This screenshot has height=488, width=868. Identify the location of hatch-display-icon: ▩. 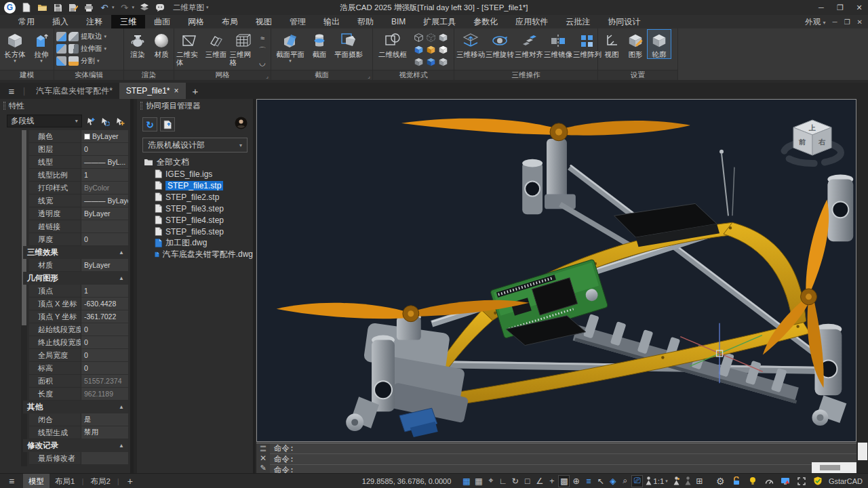
(564, 481).